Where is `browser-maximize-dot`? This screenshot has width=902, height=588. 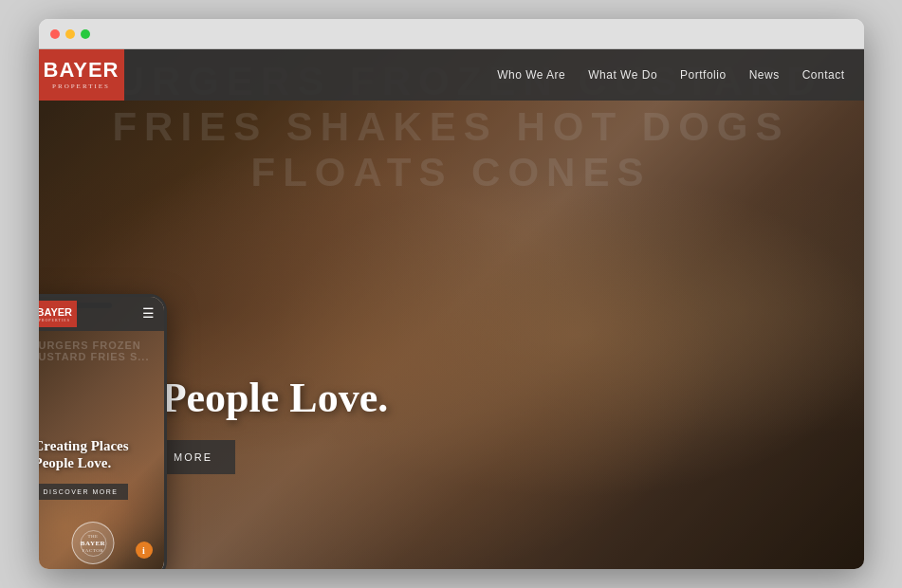 browser-maximize-dot is located at coordinates (85, 34).